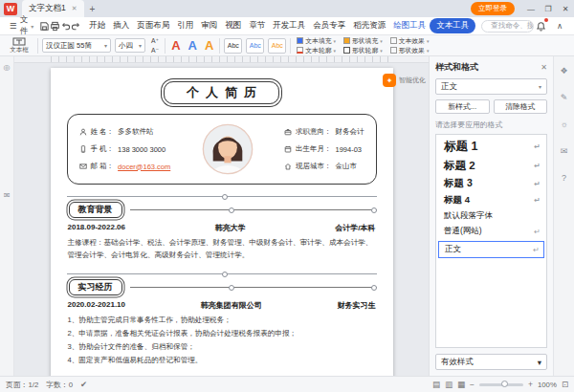 This screenshot has height=392, width=574. Describe the element at coordinates (144, 166) in the screenshot. I see `email-value: docer@163.com` at that location.